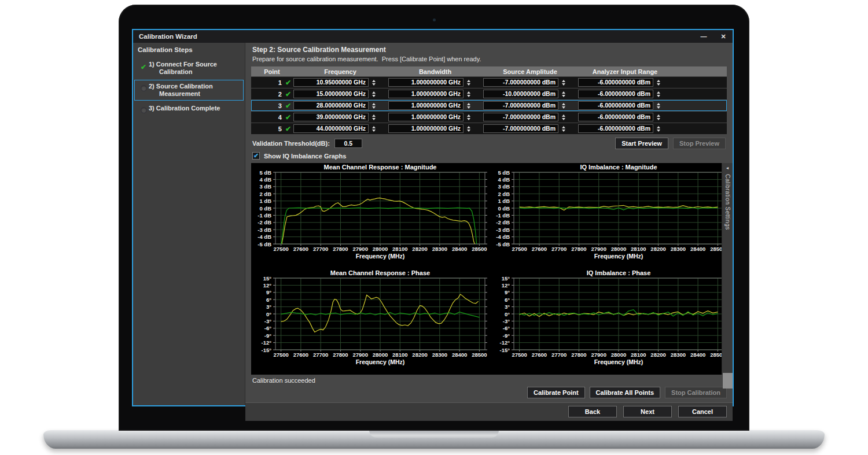 This screenshot has width=868, height=455. I want to click on frequency-input: 15.00000000 GHz, so click(331, 94).